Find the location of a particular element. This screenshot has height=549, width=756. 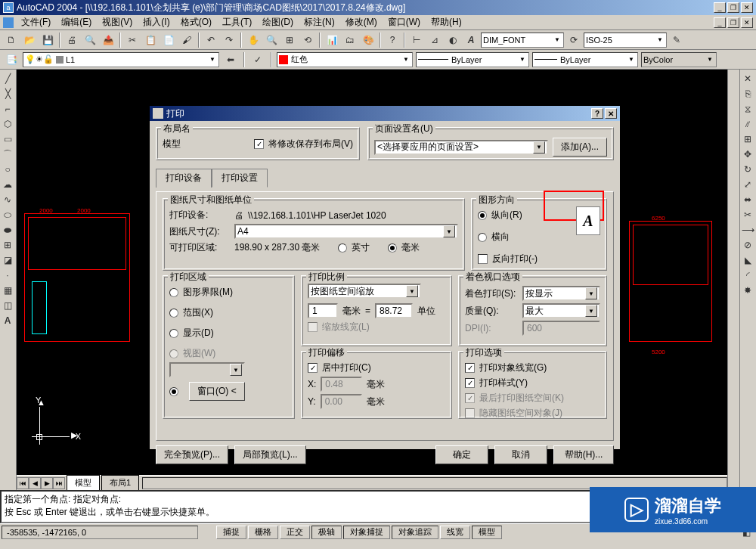

osnap-toggle: 对象捕捉 is located at coordinates (367, 532).